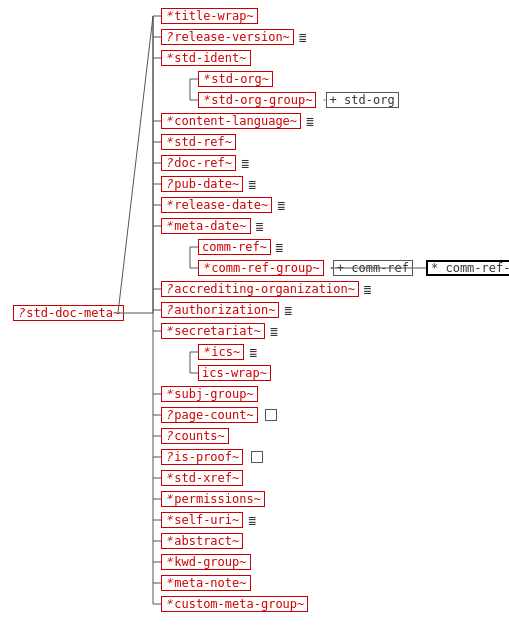 The width and height of the screenshot is (509, 632). Describe the element at coordinates (68, 313) in the screenshot. I see `root-node: ? std-doc-meta ~` at that location.